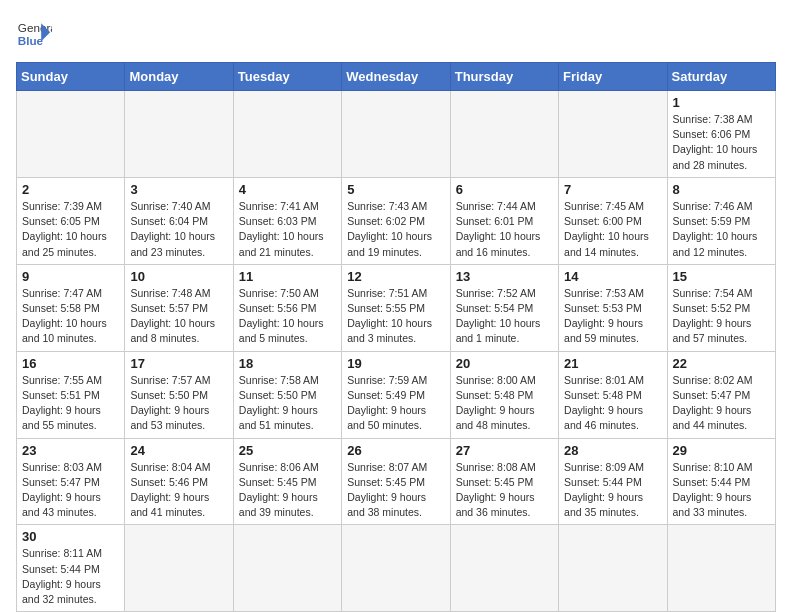 The width and height of the screenshot is (792, 612). I want to click on calendar-cell: 24Sunrise: 8:04 AM Sunset: 5:46 PM Dayli…, so click(179, 482).